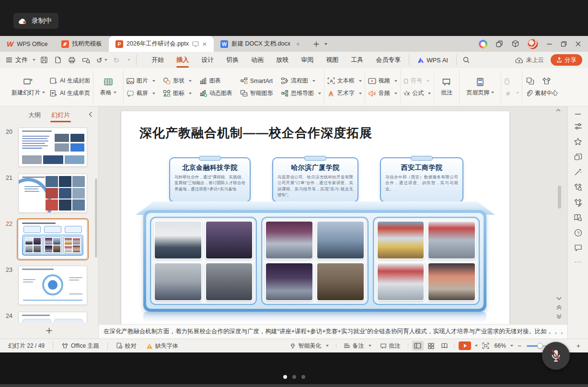 The width and height of the screenshot is (588, 387). What do you see at coordinates (256, 133) in the screenshot?
I see `slide-title-textbox: 深化产教融合机制——校企合作深度拓展` at bounding box center [256, 133].